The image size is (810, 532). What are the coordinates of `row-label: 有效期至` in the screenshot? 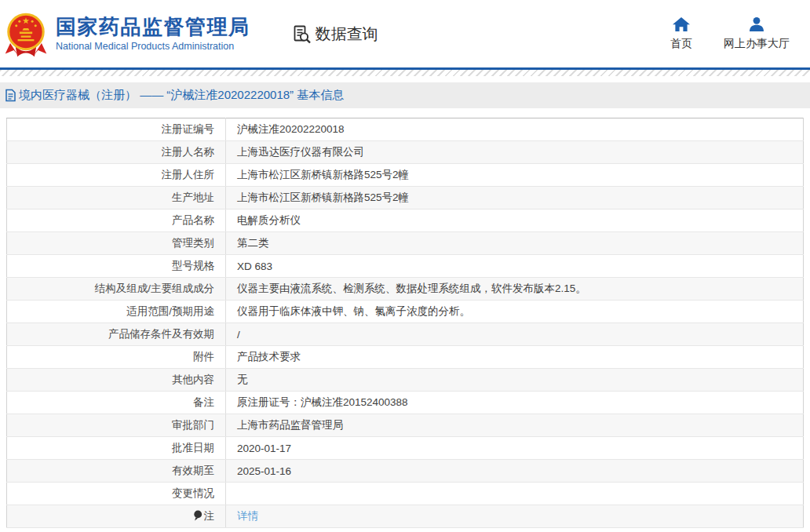 It's located at (116, 471).